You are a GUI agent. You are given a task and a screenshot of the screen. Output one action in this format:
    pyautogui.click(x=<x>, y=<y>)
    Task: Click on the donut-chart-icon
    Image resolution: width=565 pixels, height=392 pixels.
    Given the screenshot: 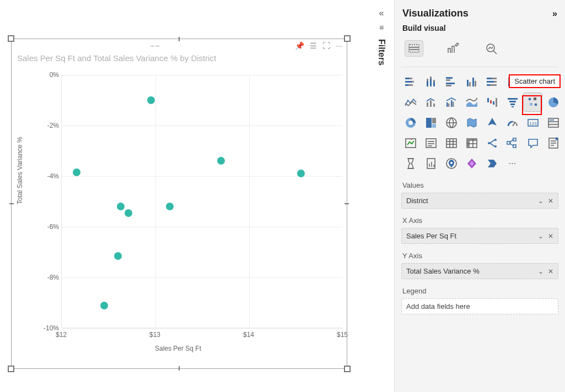 What is the action you would take?
    pyautogui.click(x=410, y=122)
    